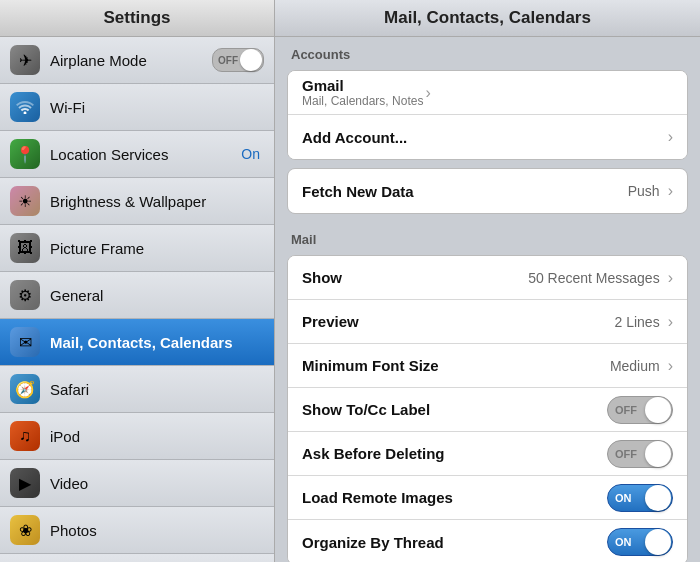 The width and height of the screenshot is (700, 562). Describe the element at coordinates (454, 498) in the screenshot. I see `load-remote-label: Load Remote Images` at that location.